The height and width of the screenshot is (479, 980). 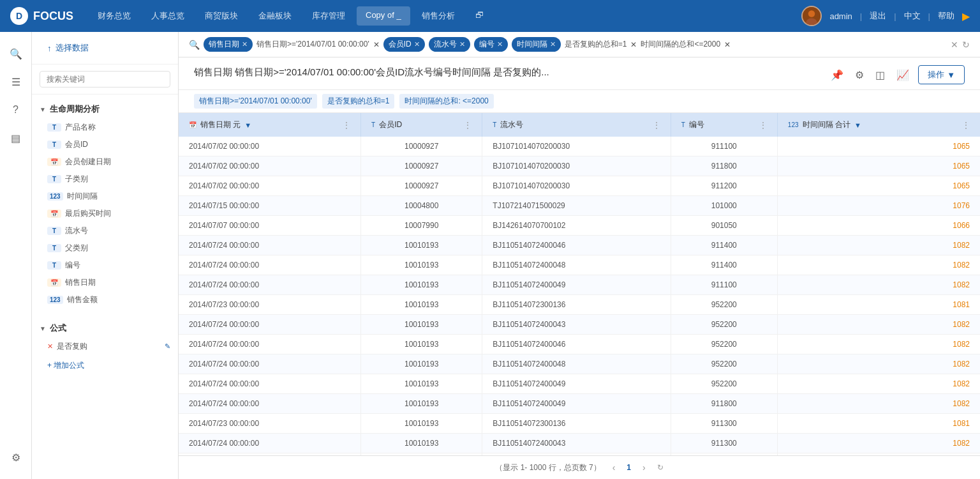 I want to click on field-flow-no: T 流水号, so click(x=105, y=231).